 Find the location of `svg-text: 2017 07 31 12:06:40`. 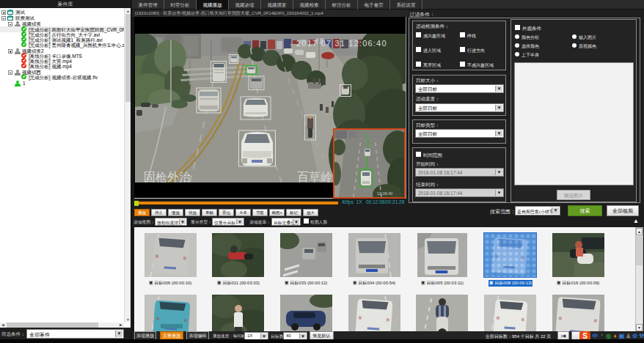

svg-text: 2017 07 31 12:06:40 is located at coordinates (342, 43).